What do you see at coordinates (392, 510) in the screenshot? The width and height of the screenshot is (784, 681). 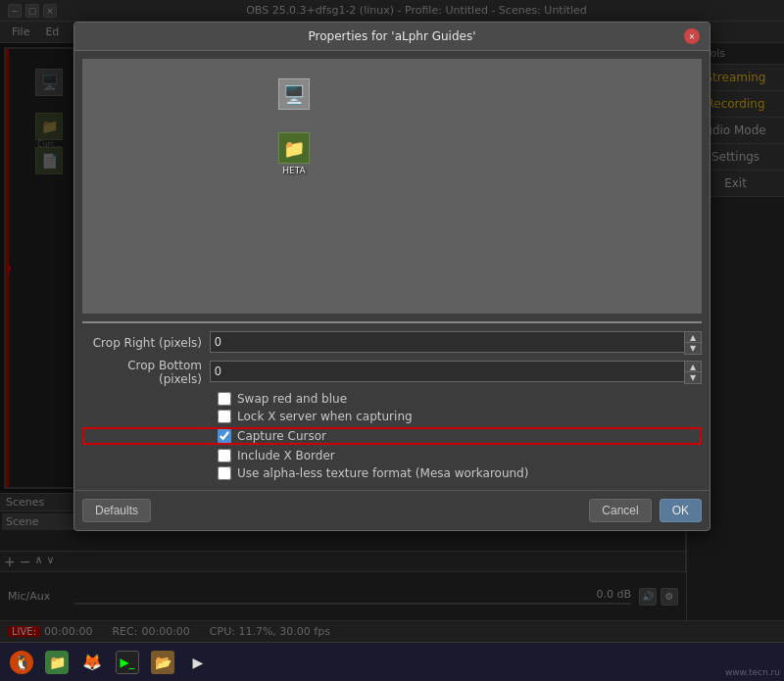 I see `modal-buttons: Defaults Cancel OK` at bounding box center [392, 510].